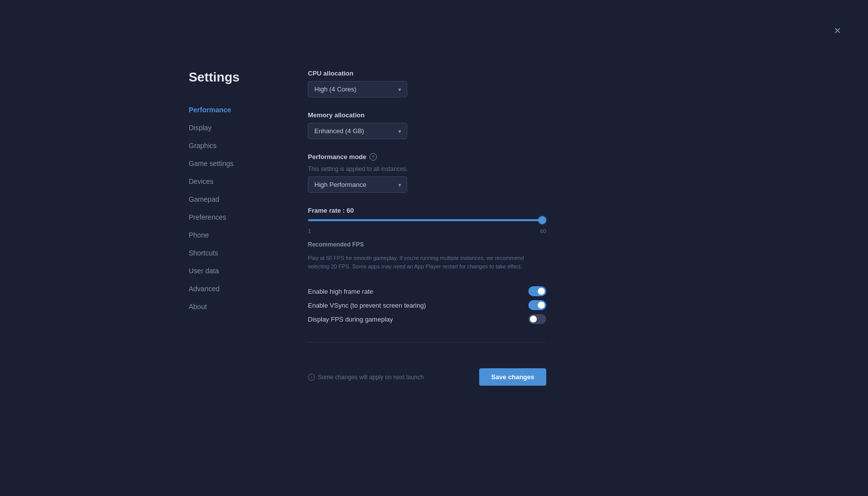 The width and height of the screenshot is (868, 496). Describe the element at coordinates (427, 74) in the screenshot. I see `cpu-allocation-label: CPU allocation` at that location.